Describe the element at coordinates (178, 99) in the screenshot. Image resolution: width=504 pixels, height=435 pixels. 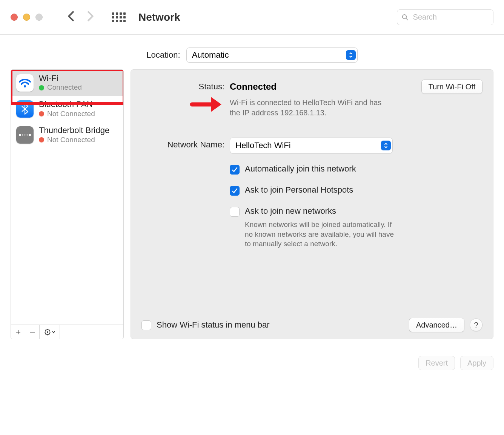
I see `status-label: Status:` at that location.